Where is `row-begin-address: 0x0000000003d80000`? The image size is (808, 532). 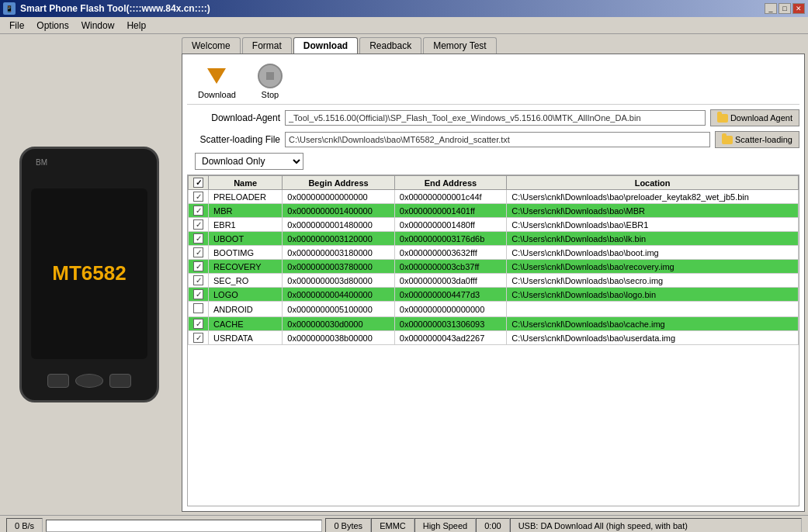 row-begin-address: 0x0000000003d80000 is located at coordinates (338, 281).